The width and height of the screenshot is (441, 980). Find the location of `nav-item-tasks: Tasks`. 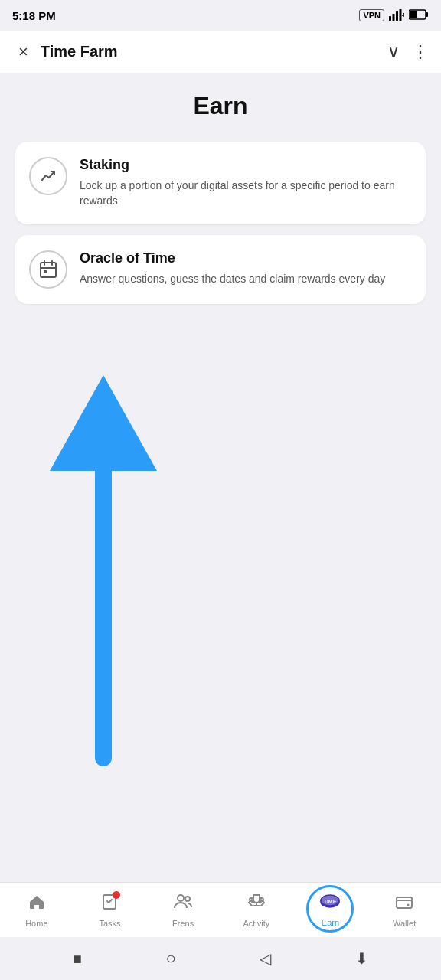

nav-item-tasks: Tasks is located at coordinates (109, 910).